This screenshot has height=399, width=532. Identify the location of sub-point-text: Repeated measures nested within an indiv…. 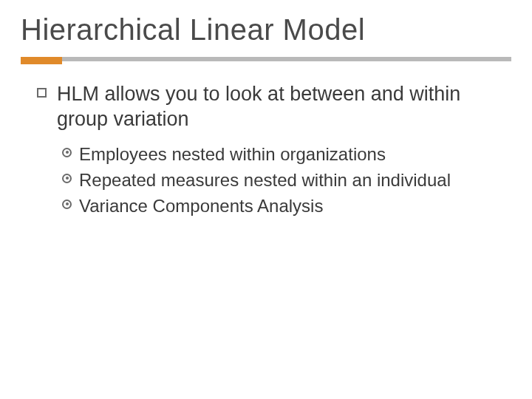
(265, 180).